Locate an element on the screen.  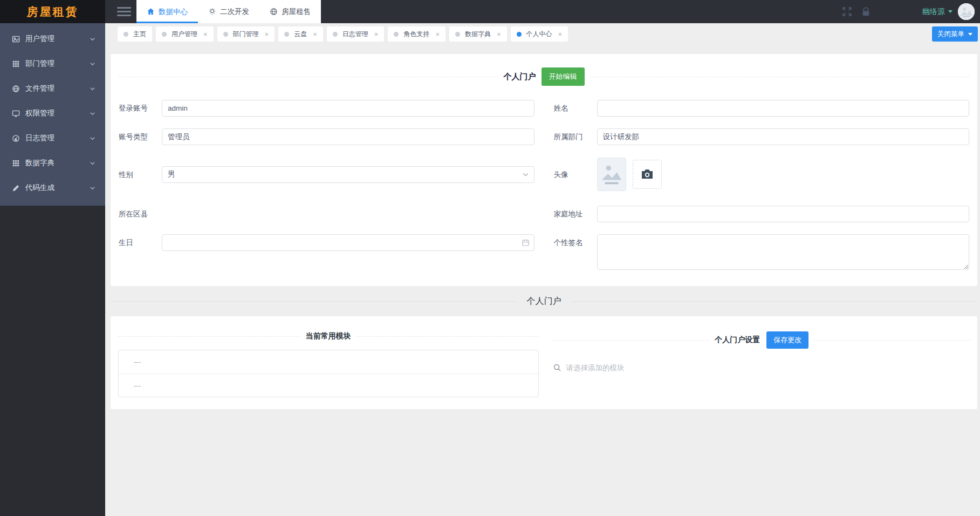
sidebar-item-label: 数据字典 is located at coordinates (57, 163).